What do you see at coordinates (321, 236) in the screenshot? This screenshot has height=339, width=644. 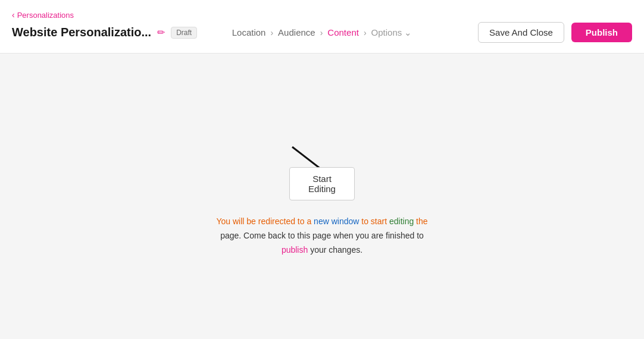 I see `description-text: You will be redirected to a new window t…` at bounding box center [321, 236].